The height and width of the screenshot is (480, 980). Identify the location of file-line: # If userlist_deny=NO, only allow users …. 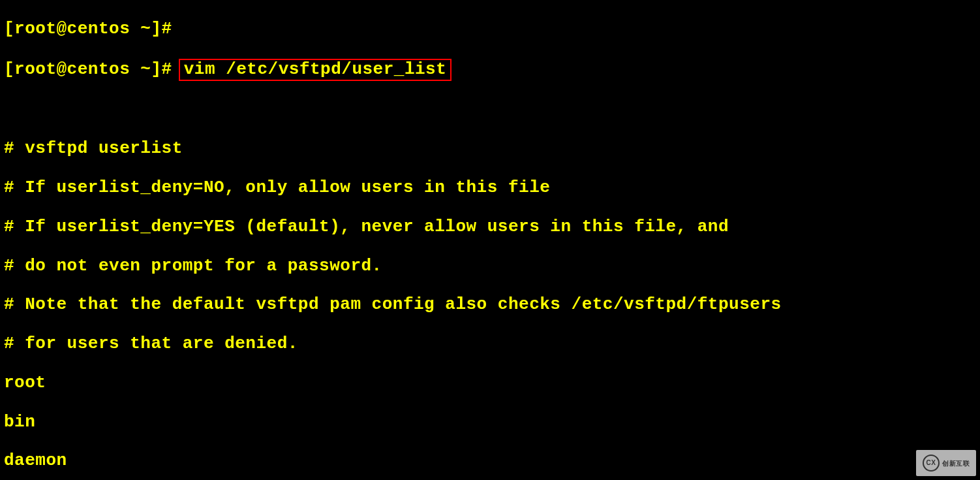
(490, 188).